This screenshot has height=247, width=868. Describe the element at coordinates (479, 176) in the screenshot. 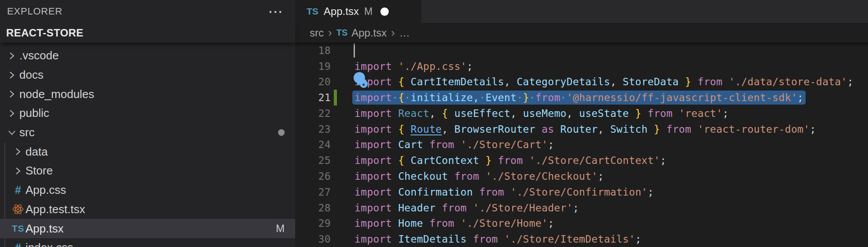

I see `code-line-content: import Checkout from './Store/Checkout';` at that location.